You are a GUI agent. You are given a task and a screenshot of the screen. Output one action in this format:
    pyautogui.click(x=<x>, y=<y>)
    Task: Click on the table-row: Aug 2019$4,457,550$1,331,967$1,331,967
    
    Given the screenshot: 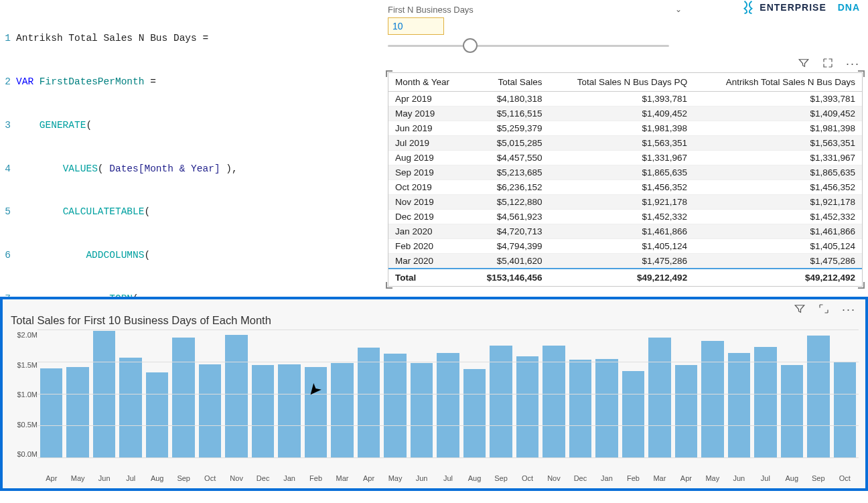 What is the action you would take?
    pyautogui.click(x=626, y=158)
    